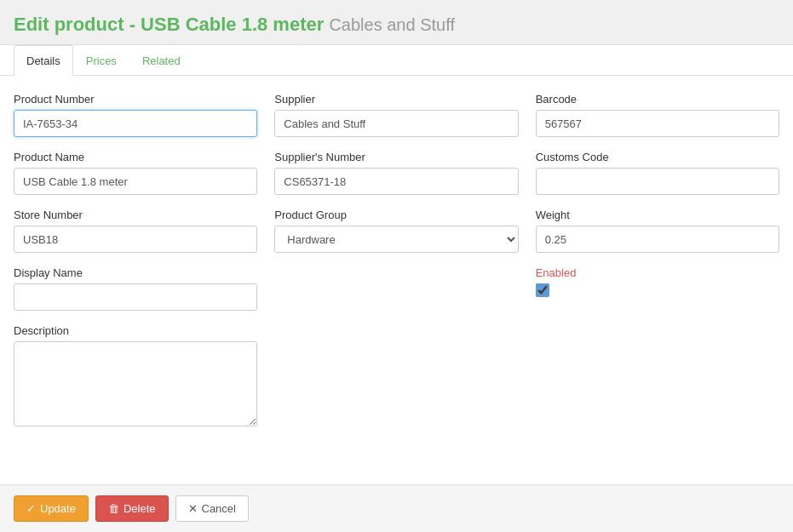  I want to click on page-title-main: Edit product - USB Cable 1.8 meter, so click(169, 24).